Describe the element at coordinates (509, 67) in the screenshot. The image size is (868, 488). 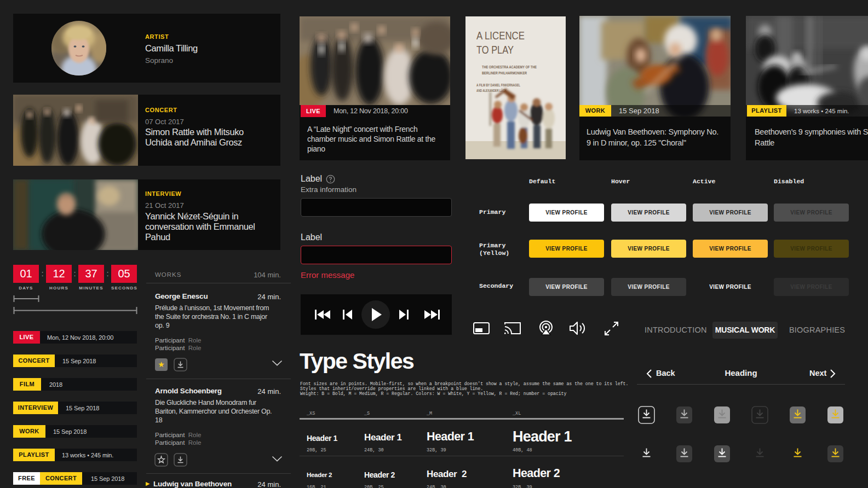
I see `svg-text: THE ORCHESTRA ACADEMY OF THE` at that location.